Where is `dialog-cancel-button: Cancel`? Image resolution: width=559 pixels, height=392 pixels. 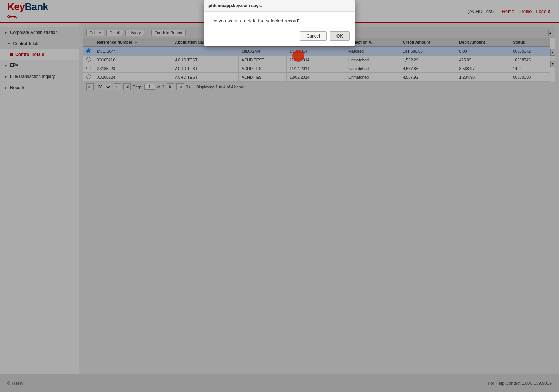 dialog-cancel-button: Cancel is located at coordinates (313, 36).